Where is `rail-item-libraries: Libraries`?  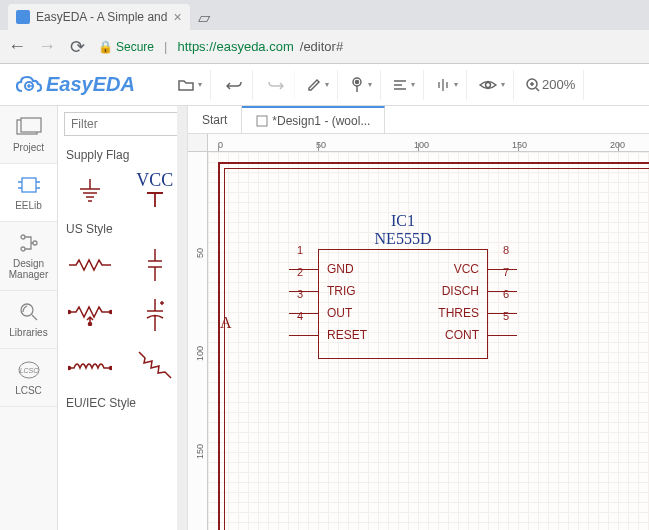
rail-item-libraries: Libraries is located at coordinates (28, 320).